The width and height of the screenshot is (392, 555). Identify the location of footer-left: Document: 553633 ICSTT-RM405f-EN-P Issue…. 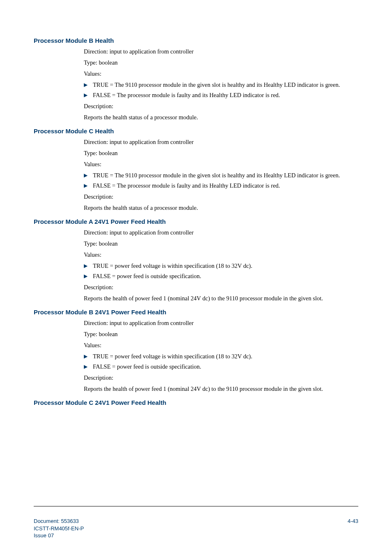
(59, 528).